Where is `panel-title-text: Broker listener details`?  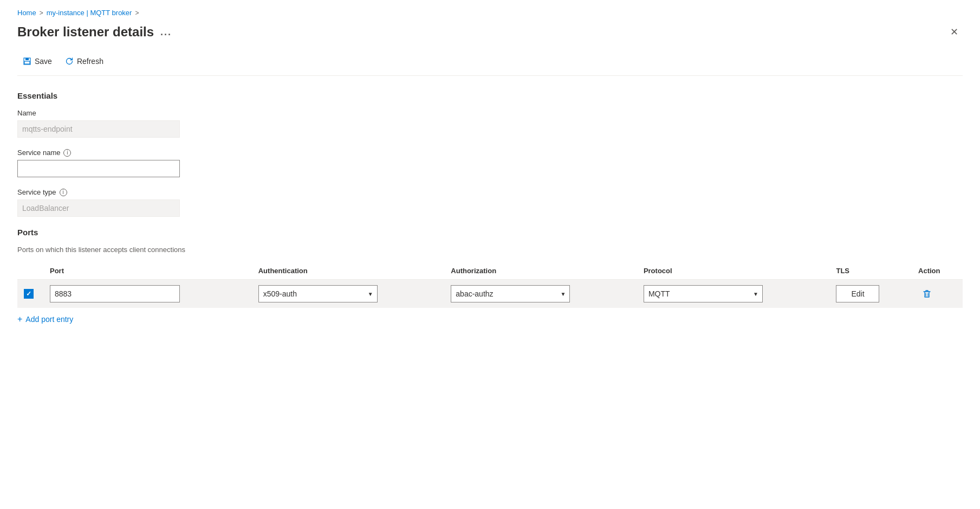 panel-title-text: Broker listener details is located at coordinates (86, 32).